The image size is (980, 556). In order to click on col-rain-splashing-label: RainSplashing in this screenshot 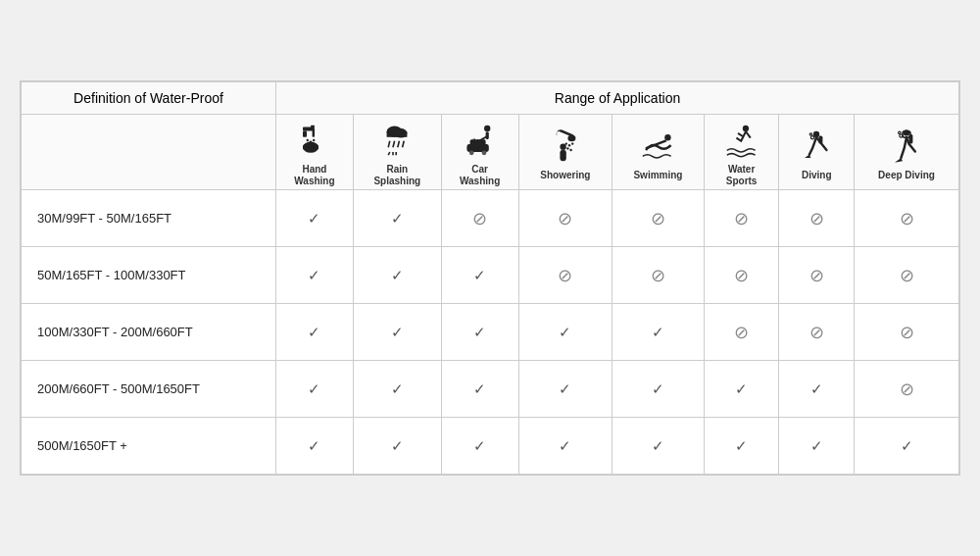, I will do `click(398, 176)`.